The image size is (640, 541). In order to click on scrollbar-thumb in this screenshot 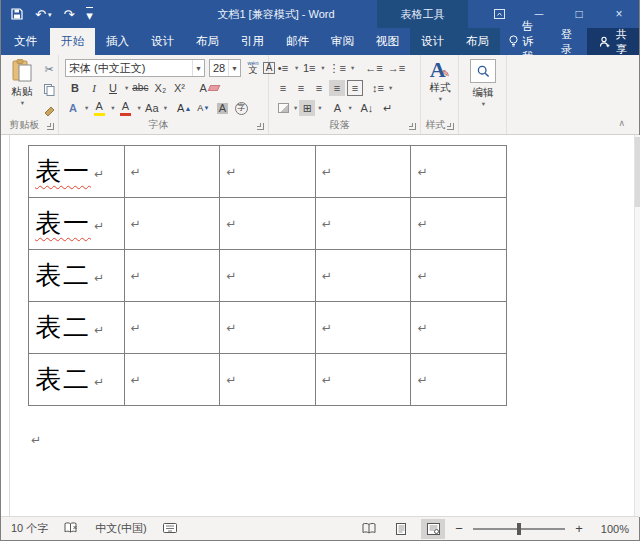, I will do `click(638, 172)`.